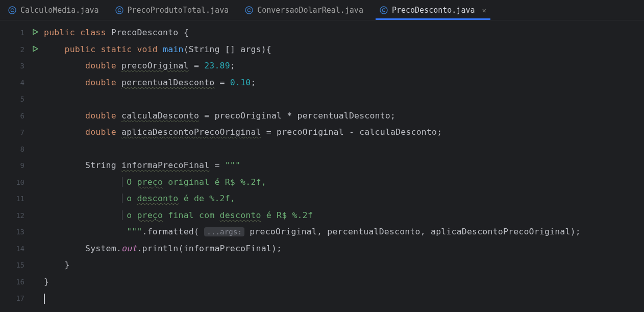  Describe the element at coordinates (20, 298) in the screenshot. I see `line-number: 17` at that location.